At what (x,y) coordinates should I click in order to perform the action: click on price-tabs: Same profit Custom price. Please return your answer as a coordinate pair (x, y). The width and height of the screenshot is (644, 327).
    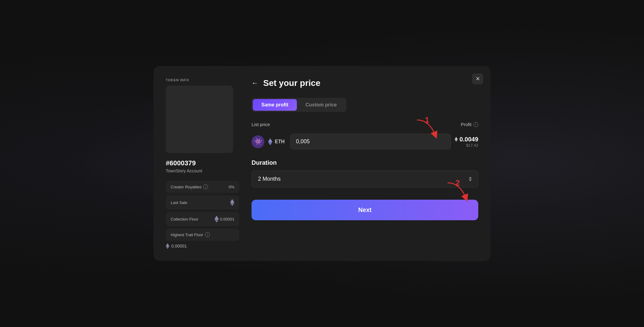
    Looking at the image, I should click on (299, 105).